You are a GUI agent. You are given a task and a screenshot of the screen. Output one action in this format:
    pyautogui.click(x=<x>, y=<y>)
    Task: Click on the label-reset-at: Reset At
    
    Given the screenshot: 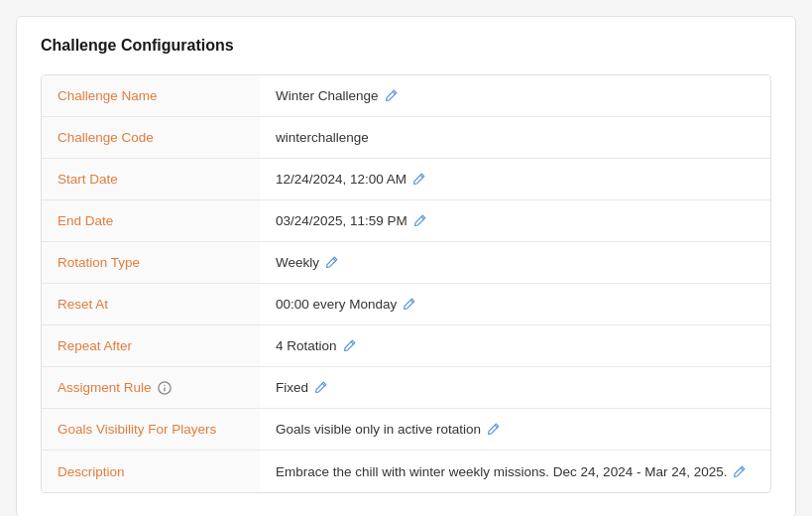 What is the action you would take?
    pyautogui.click(x=151, y=304)
    